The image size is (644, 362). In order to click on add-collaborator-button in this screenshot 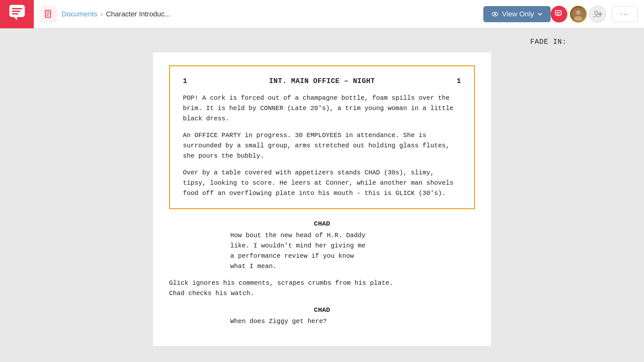, I will do `click(598, 14)`.